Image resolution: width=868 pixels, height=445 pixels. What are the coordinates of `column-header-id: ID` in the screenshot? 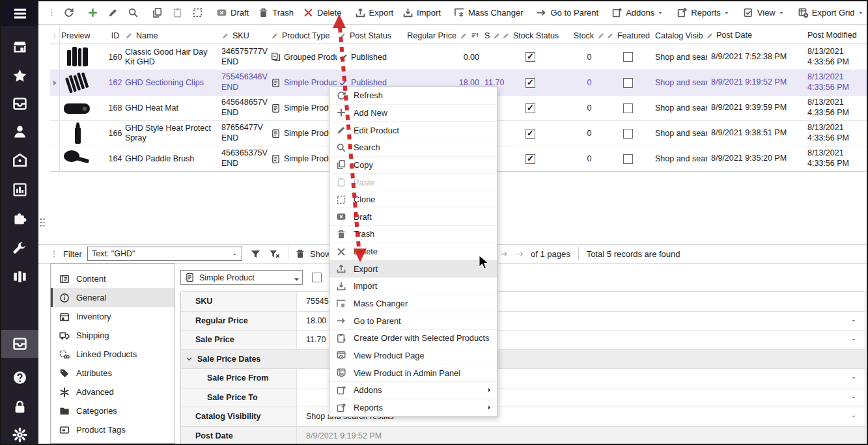 It's located at (115, 35).